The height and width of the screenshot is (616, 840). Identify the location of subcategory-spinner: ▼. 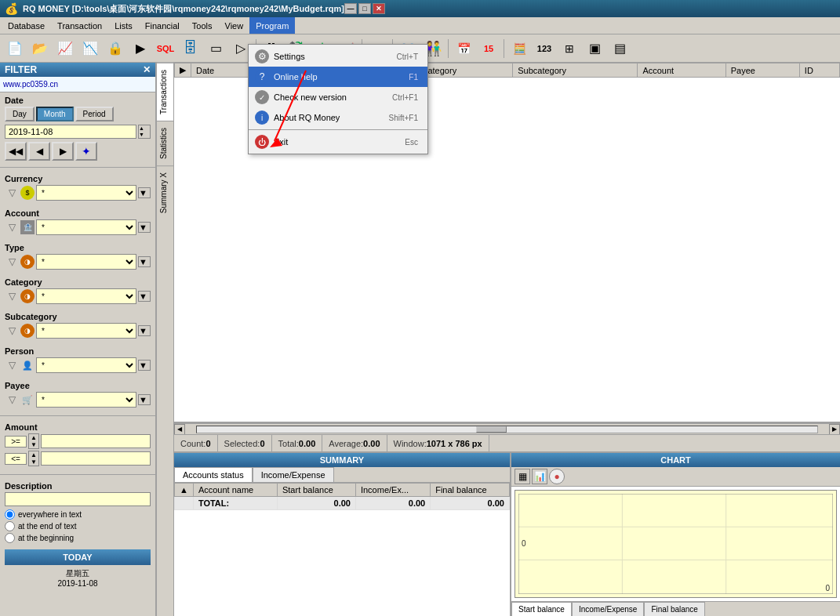
(144, 331).